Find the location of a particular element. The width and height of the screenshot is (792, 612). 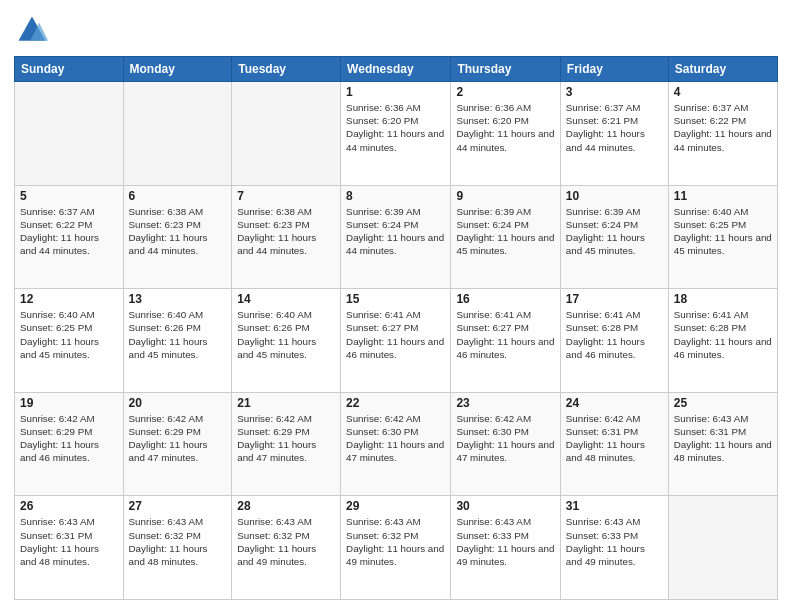

day-info: Sunrise: 6:41 AM Sunset: 6:28 PM Dayligh… is located at coordinates (614, 334).